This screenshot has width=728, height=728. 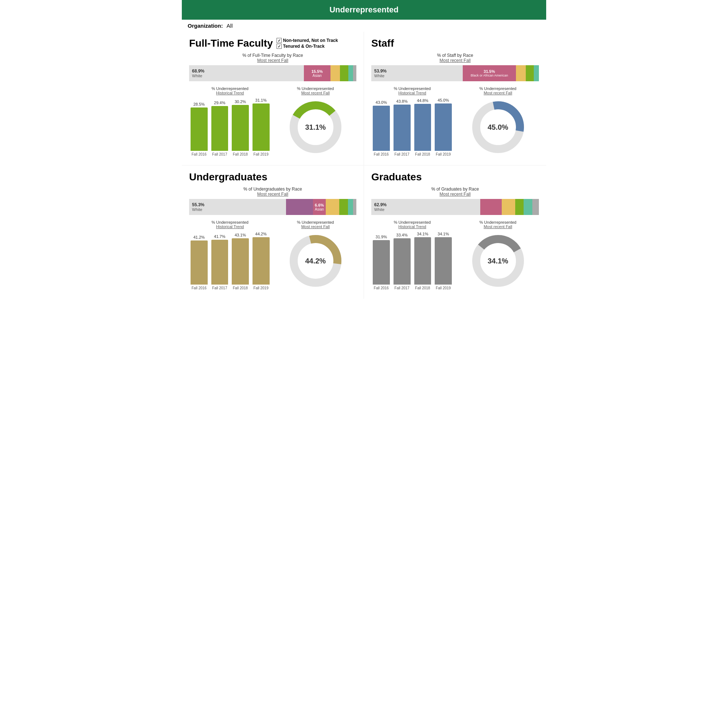 I want to click on bar-value: 41.2%, so click(x=199, y=237).